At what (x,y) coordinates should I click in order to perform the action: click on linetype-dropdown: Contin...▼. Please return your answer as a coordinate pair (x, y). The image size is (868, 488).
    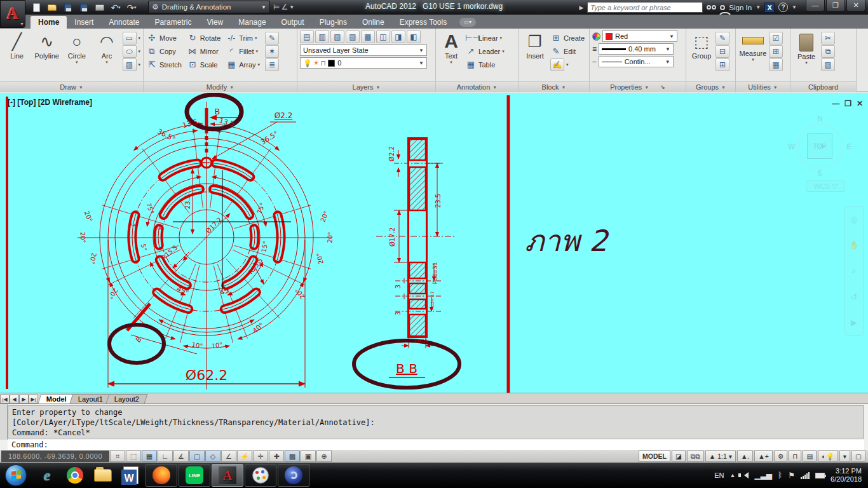
    Looking at the image, I should click on (636, 62).